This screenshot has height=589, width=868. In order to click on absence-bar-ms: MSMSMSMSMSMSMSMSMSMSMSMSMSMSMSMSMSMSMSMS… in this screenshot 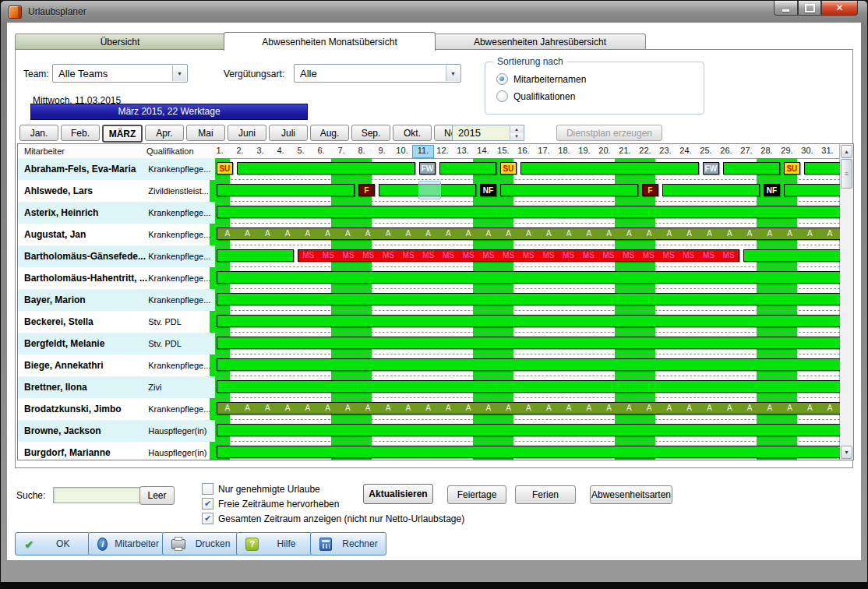, I will do `click(519, 256)`.